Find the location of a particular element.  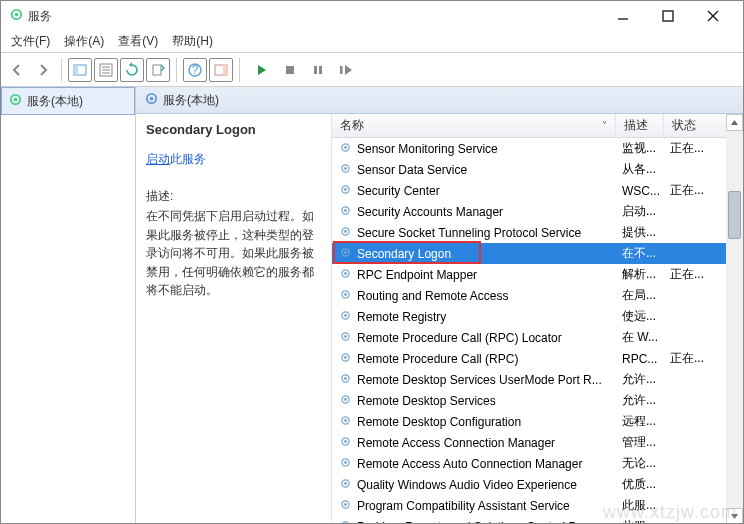

service-name-cell: Remote Procedure Call (RPC) Locator is located at coordinates (474, 338).